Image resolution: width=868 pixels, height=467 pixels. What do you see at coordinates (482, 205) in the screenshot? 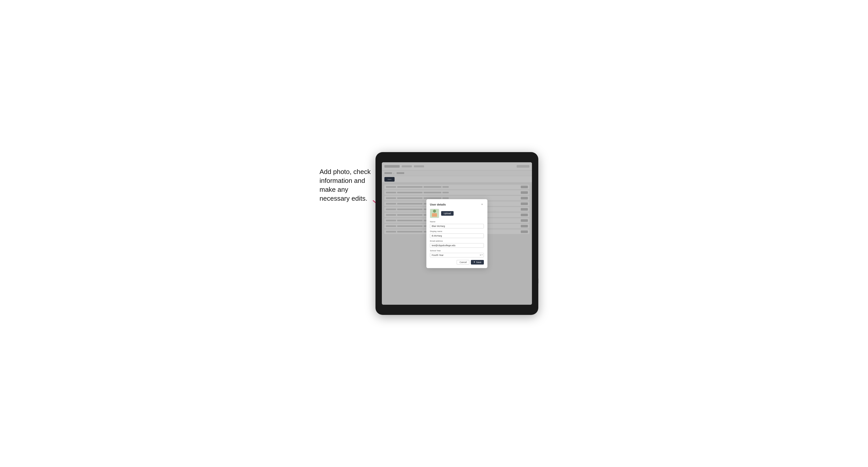
I see `close-icon: ×` at bounding box center [482, 205].